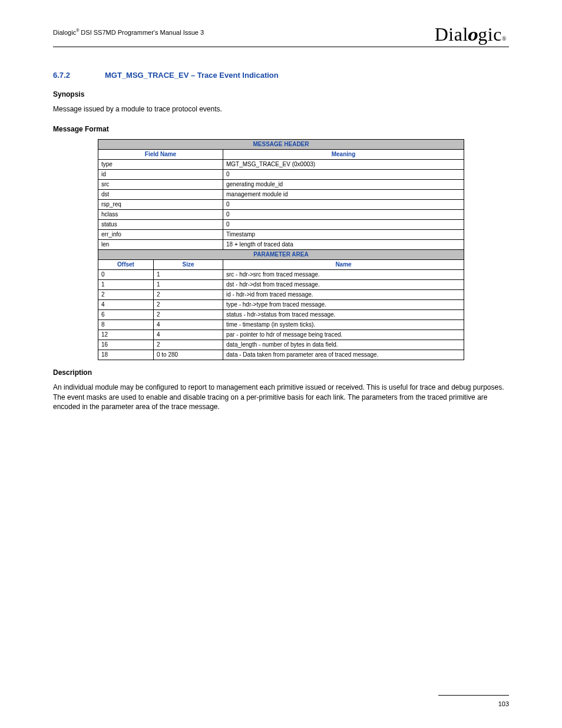 The height and width of the screenshot is (728, 562). I want to click on offset-cell: 18, so click(126, 355).